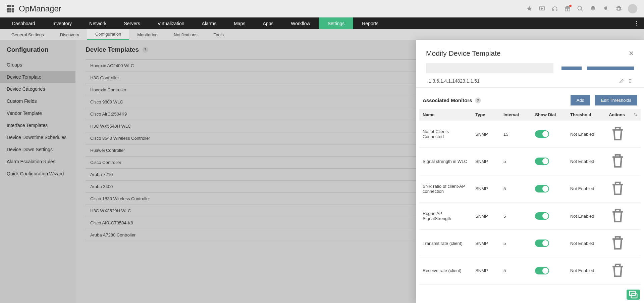  Describe the element at coordinates (582, 9) in the screenshot. I see `top-right-icons` at that location.